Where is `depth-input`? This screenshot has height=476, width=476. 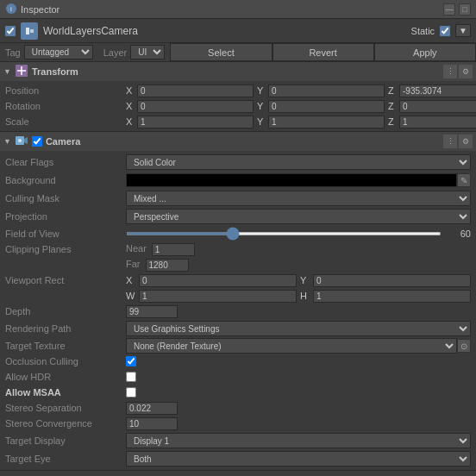 depth-input is located at coordinates (152, 312).